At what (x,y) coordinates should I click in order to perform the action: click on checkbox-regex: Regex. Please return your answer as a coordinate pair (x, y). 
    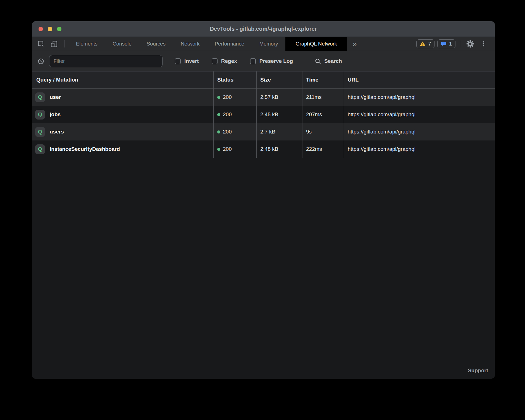
    Looking at the image, I should click on (225, 61).